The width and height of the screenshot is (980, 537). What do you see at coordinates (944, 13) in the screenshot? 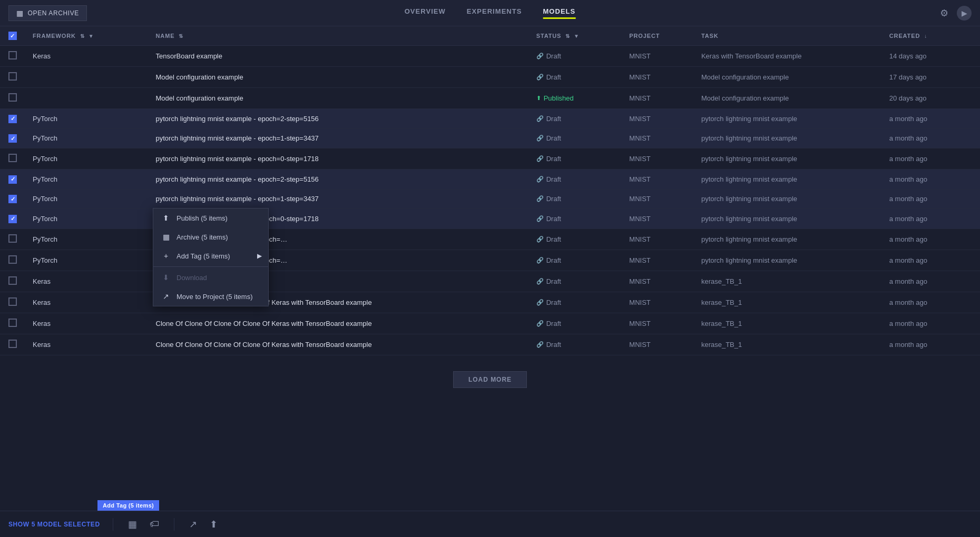
I see `settings-button: ⚙` at bounding box center [944, 13].